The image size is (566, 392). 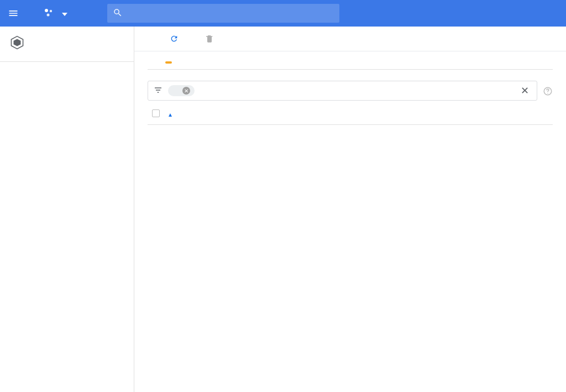 What do you see at coordinates (223, 13) in the screenshot?
I see `search-bar` at bounding box center [223, 13].